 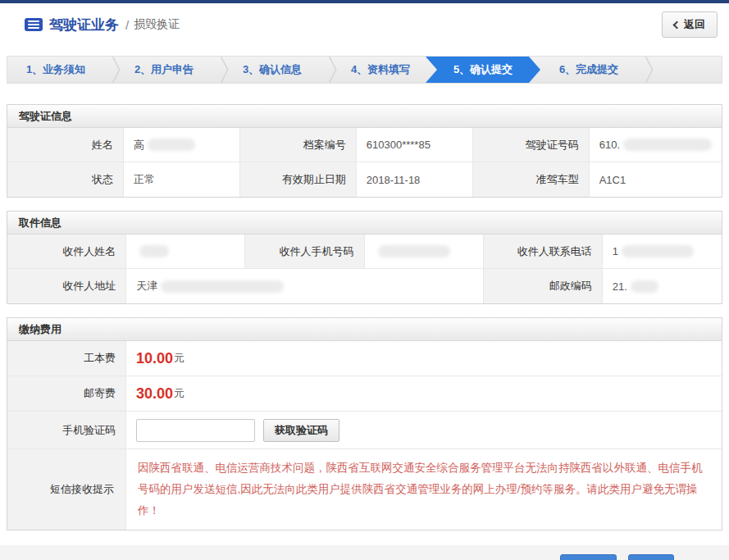 What do you see at coordinates (67, 489) in the screenshot?
I see `sms-notice-label: 短信接收提示` at bounding box center [67, 489].